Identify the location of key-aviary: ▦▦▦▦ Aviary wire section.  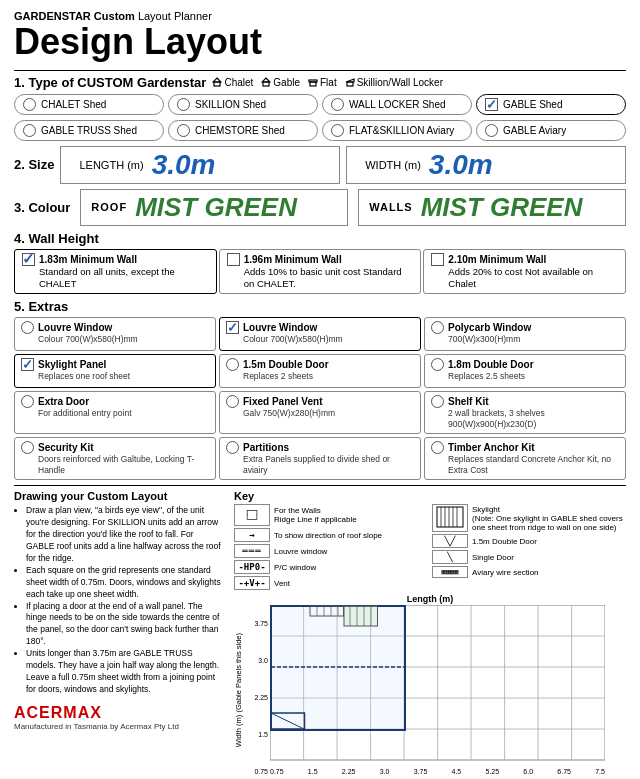
(529, 572).